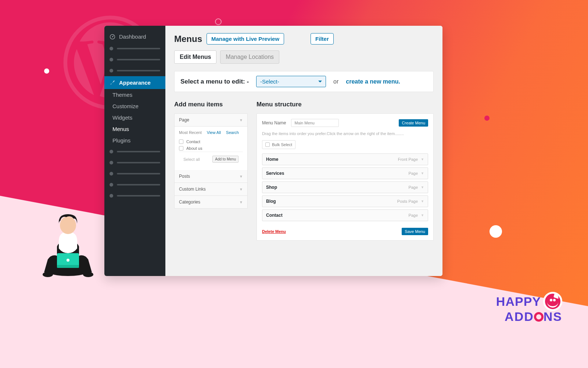 The width and height of the screenshot is (588, 368). Describe the element at coordinates (345, 187) in the screenshot. I see `menu-item-shop: ShopPage▼` at that location.